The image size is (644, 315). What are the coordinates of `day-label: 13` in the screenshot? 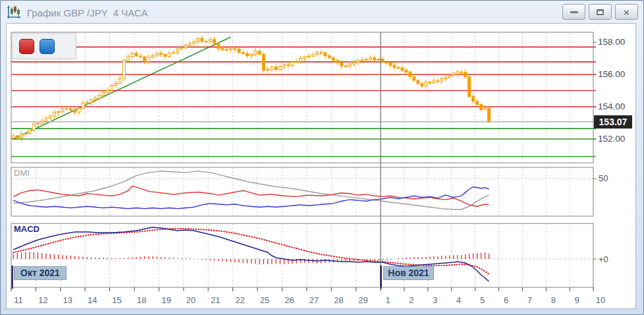 It's located at (68, 301).